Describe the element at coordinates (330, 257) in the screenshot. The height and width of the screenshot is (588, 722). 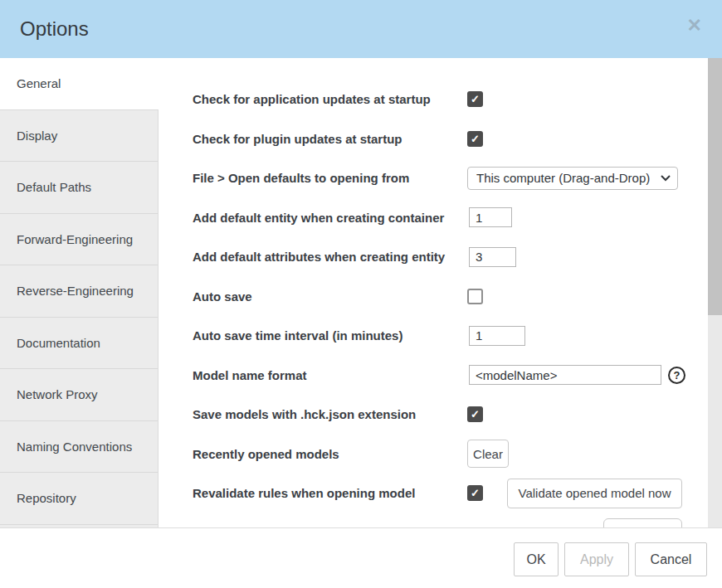
I see `setting-label: Add default attributes when creating ent…` at that location.